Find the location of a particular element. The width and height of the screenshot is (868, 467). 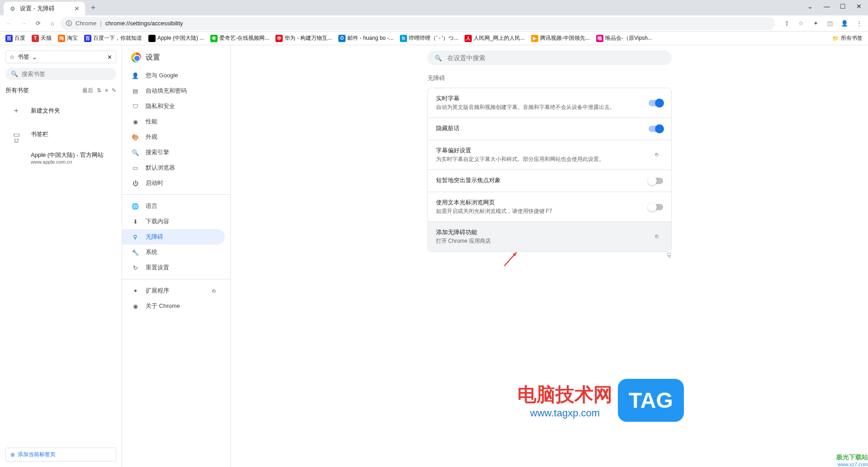

bookmark-item: ▶腾讯视频-中国领先... is located at coordinates (560, 38).